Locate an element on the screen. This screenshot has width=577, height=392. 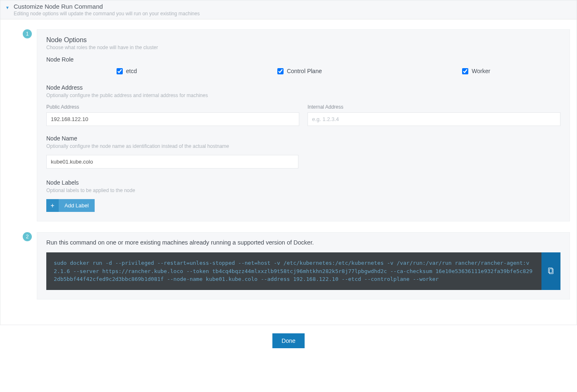
page-header: ▼ Customize Node Run Command Editing nod… is located at coordinates (288, 10).